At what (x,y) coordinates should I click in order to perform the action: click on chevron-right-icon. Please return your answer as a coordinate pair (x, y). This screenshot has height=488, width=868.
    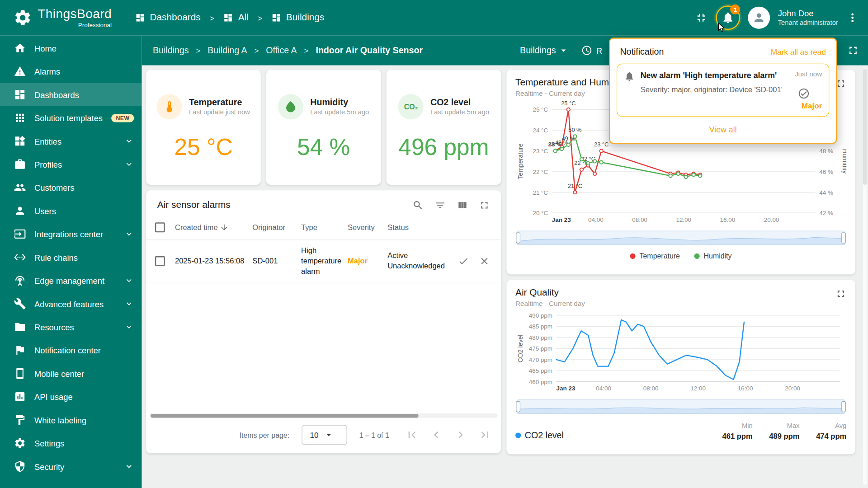
    Looking at the image, I should click on (460, 435).